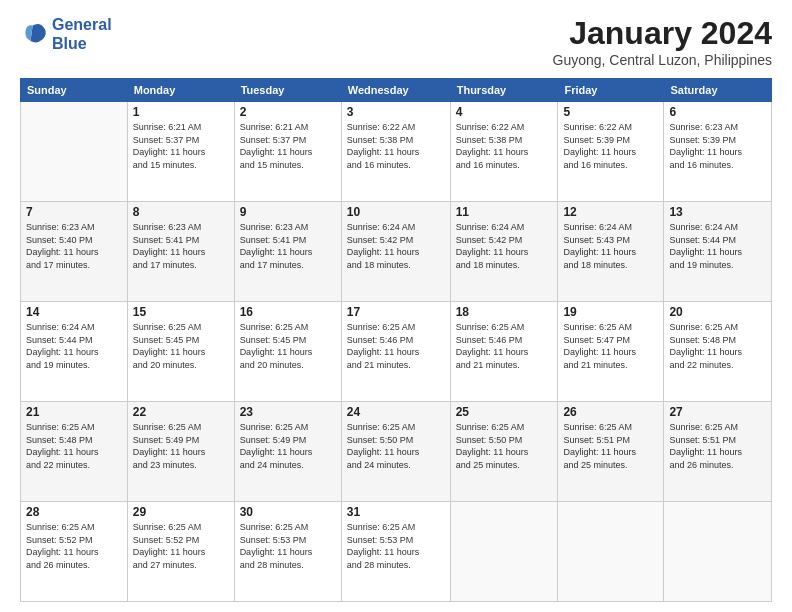 Image resolution: width=792 pixels, height=612 pixels. I want to click on calendar-cell: 9Sunrise: 6:23 AM Sunset: 5:41 PM Daylig…, so click(288, 252).